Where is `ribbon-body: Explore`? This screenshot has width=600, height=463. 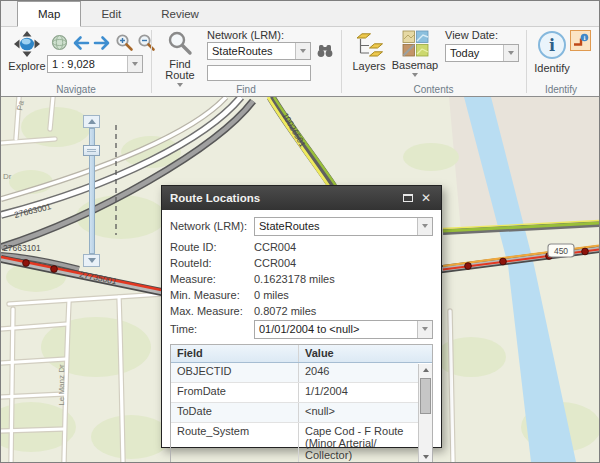
ribbon-body: Explore is located at coordinates (300, 62).